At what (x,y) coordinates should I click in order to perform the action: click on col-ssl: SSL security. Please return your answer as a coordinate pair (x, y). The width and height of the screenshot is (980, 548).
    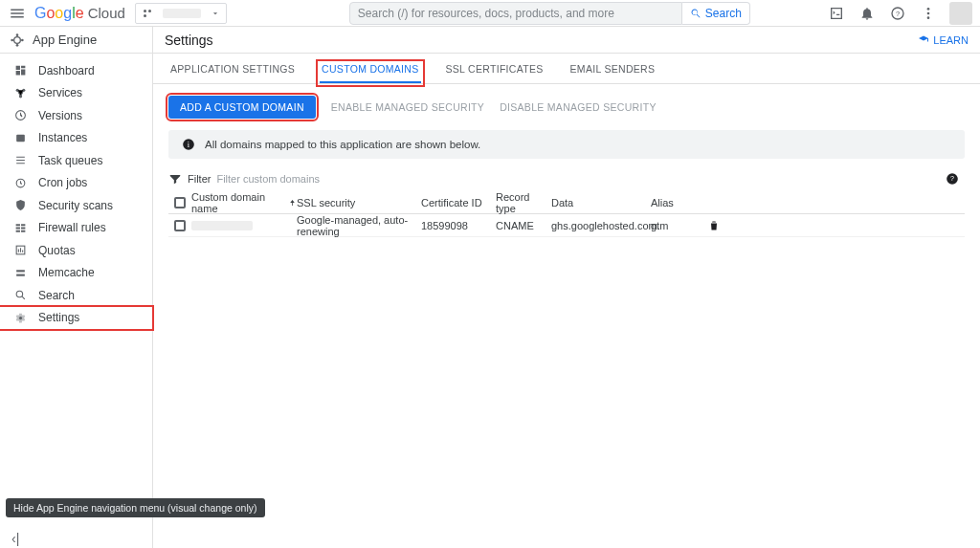
    Looking at the image, I should click on (359, 203).